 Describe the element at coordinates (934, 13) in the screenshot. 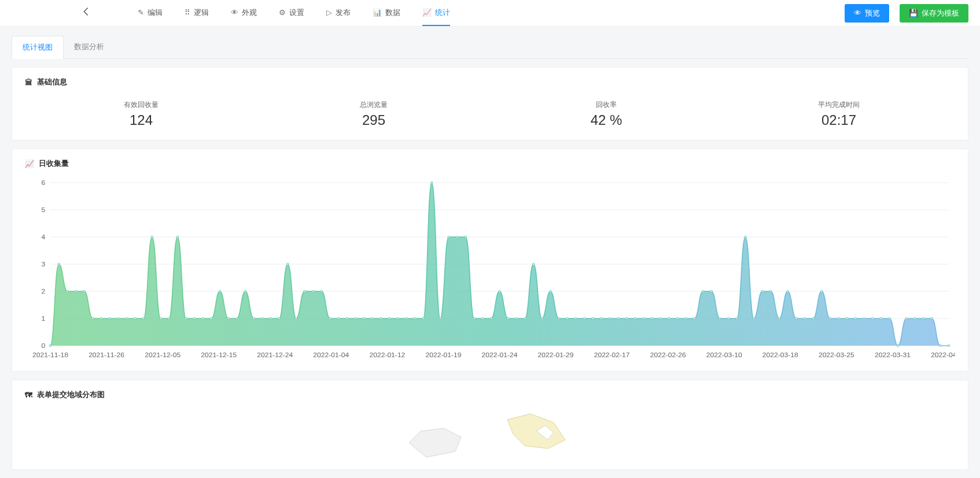

I see `save-template-button: 💾 保存为模板` at that location.